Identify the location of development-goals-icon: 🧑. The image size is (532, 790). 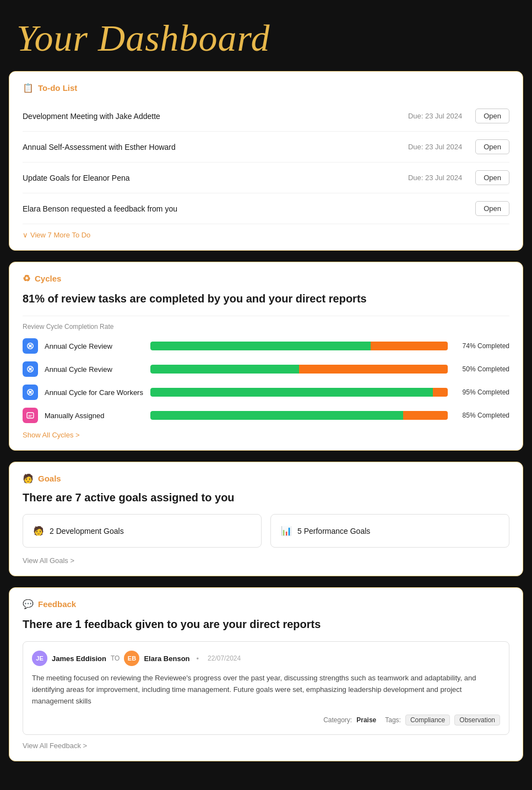
(39, 531).